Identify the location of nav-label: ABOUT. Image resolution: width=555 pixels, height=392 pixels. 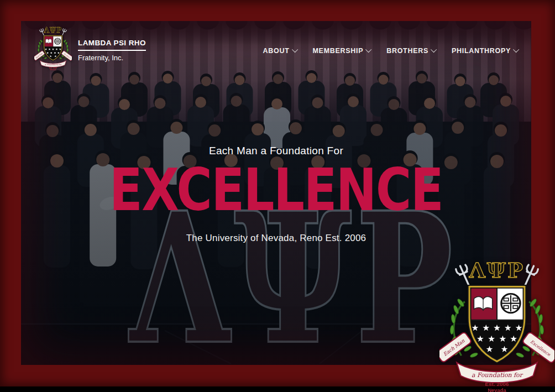
(276, 51).